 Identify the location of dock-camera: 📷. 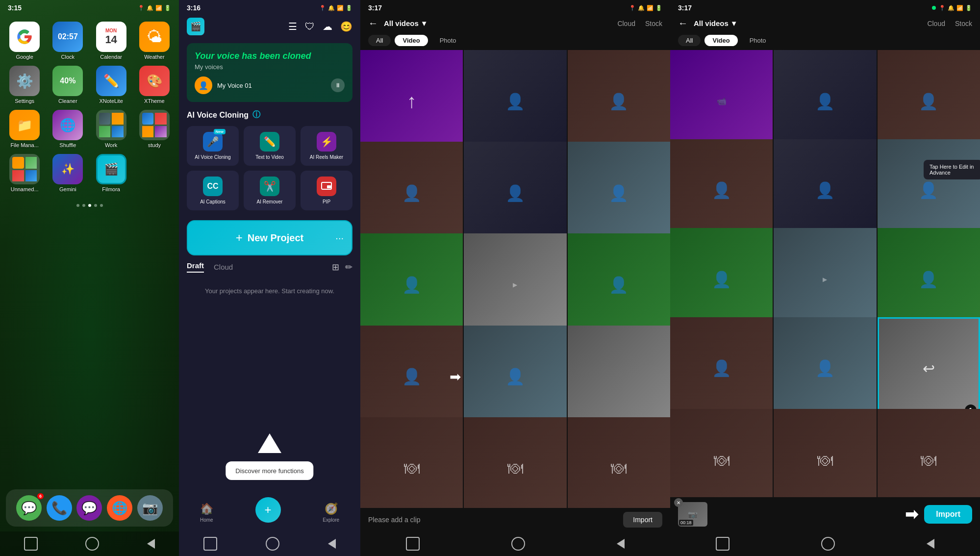
(150, 508).